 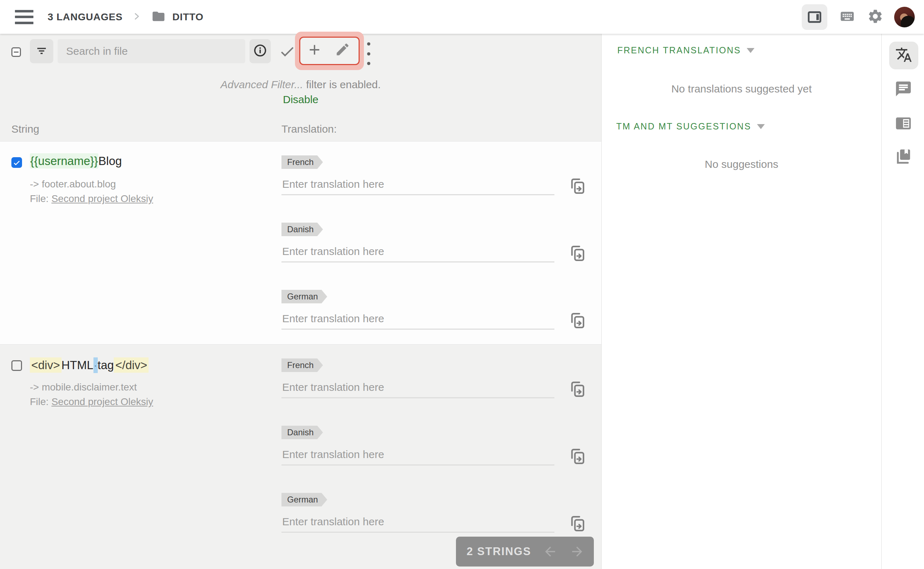 What do you see at coordinates (301, 100) in the screenshot?
I see `disable-filter-link: Disable` at bounding box center [301, 100].